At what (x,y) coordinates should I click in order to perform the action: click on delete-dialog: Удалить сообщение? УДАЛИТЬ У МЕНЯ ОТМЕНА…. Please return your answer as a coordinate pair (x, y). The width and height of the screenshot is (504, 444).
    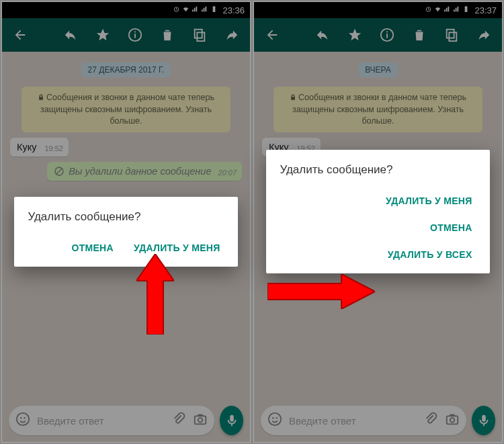
    Looking at the image, I should click on (378, 212).